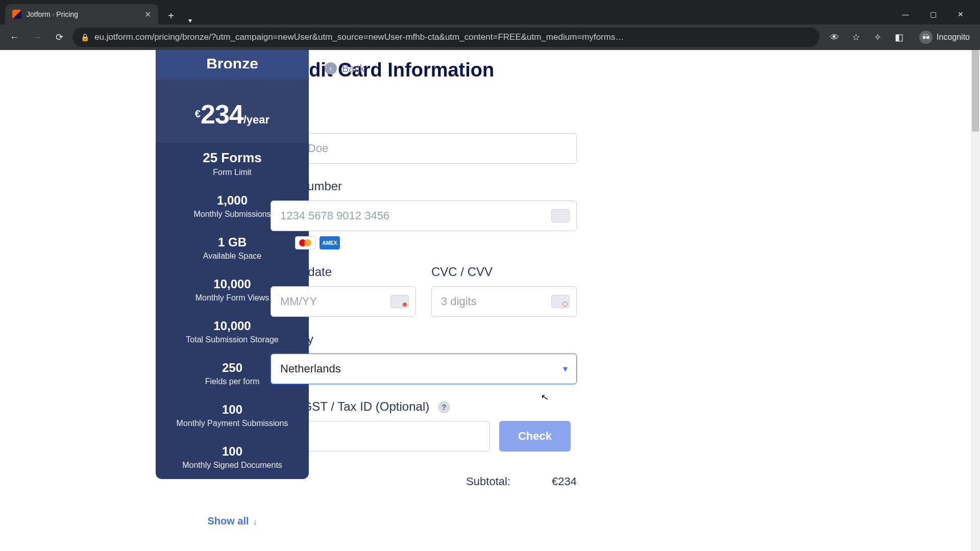  I want to click on feature-label: Available Space, so click(232, 256).